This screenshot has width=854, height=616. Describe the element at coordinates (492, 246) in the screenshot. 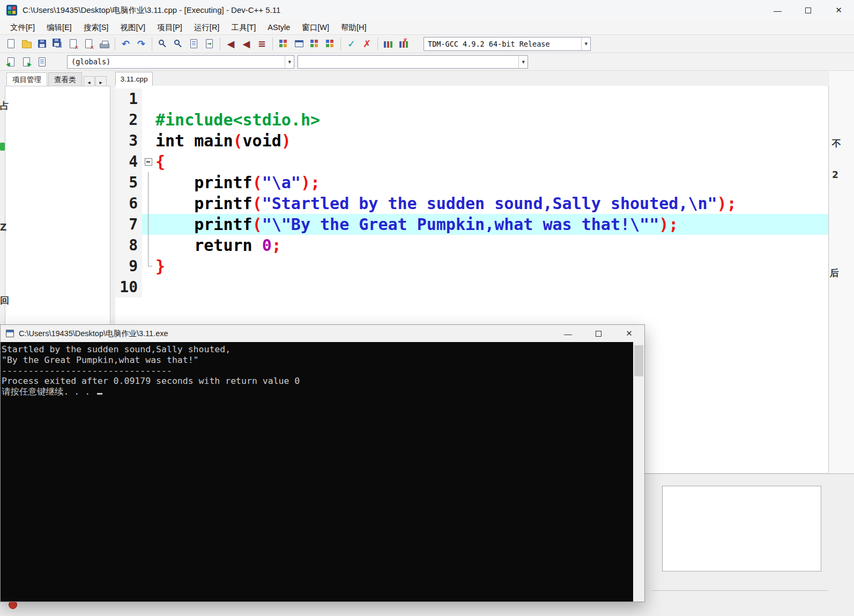

I see `code-text: return 0;` at that location.